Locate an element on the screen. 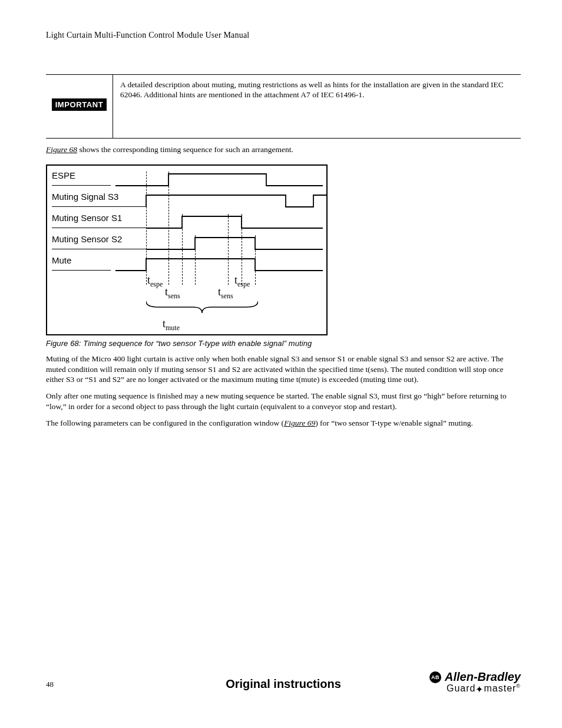 The width and height of the screenshot is (562, 728). signal-espe is located at coordinates (190, 177).